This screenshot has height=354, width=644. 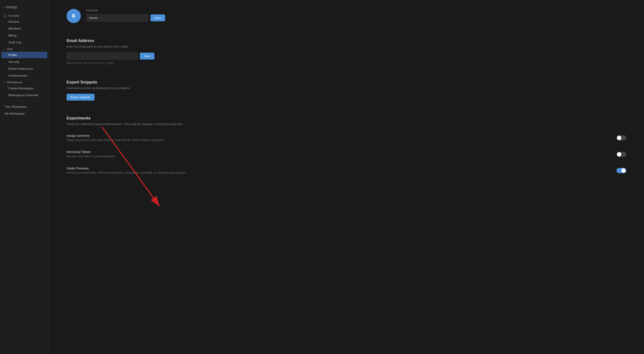 I want to click on toggle-horizontal-tabset, so click(x=622, y=154).